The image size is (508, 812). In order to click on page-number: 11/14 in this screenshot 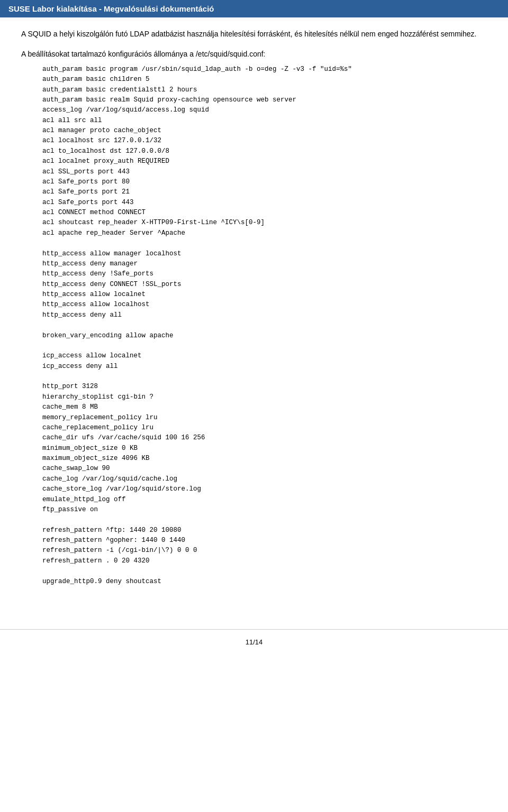, I will do `click(254, 642)`.